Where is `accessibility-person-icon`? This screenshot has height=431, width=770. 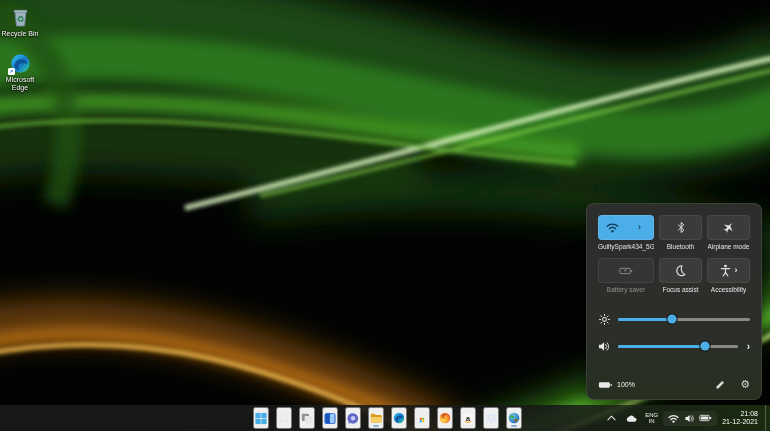
accessibility-person-icon is located at coordinates (726, 270).